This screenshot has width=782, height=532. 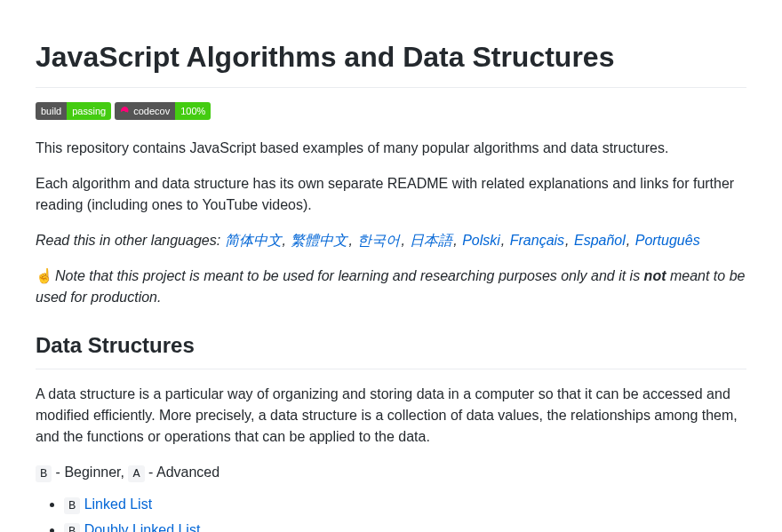 I want to click on advanced-code: A, so click(x=136, y=474).